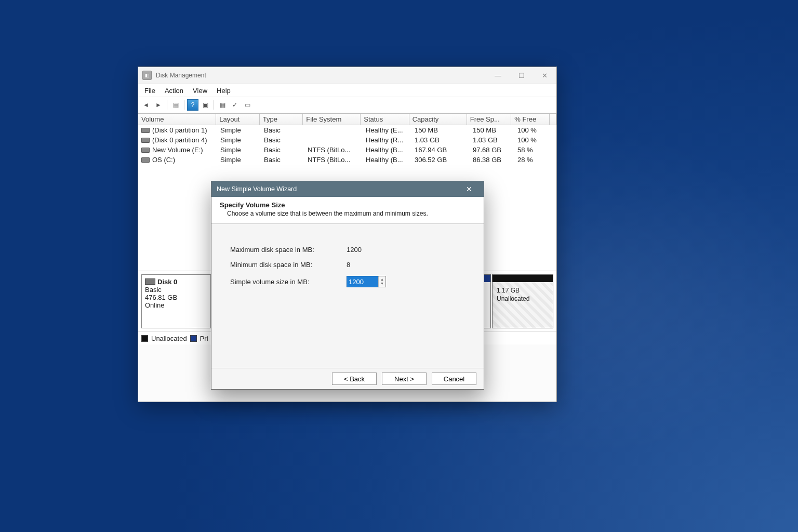  I want to click on menu-bar: File Action View Help, so click(347, 90).